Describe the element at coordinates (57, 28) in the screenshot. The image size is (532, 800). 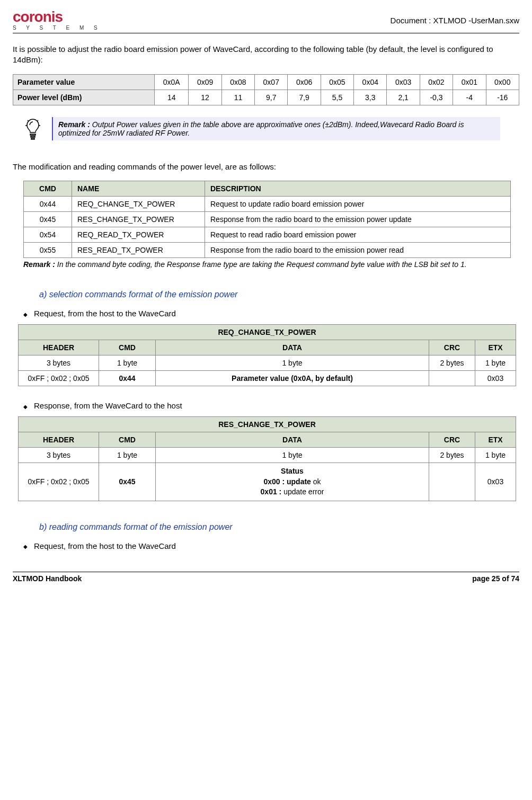
I see `logo-subtitle: S Y S T E M S` at that location.